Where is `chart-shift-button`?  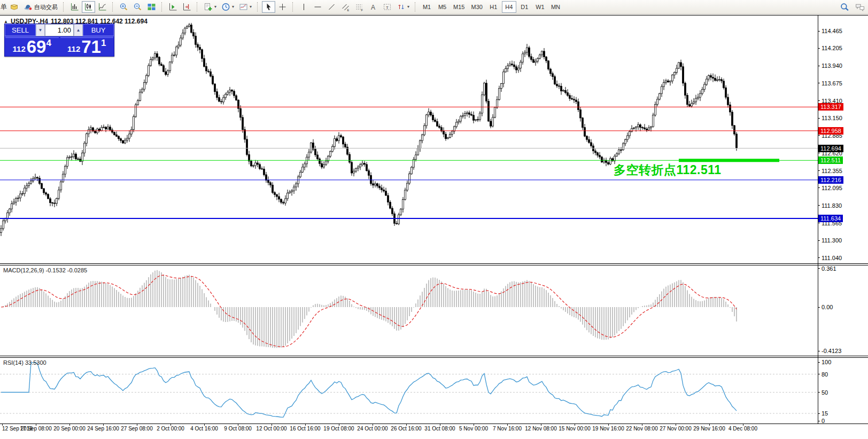 chart-shift-button is located at coordinates (187, 7).